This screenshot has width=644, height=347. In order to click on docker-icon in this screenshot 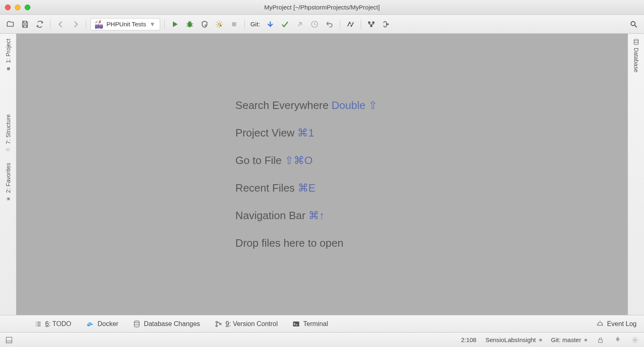, I will do `click(90, 324)`.